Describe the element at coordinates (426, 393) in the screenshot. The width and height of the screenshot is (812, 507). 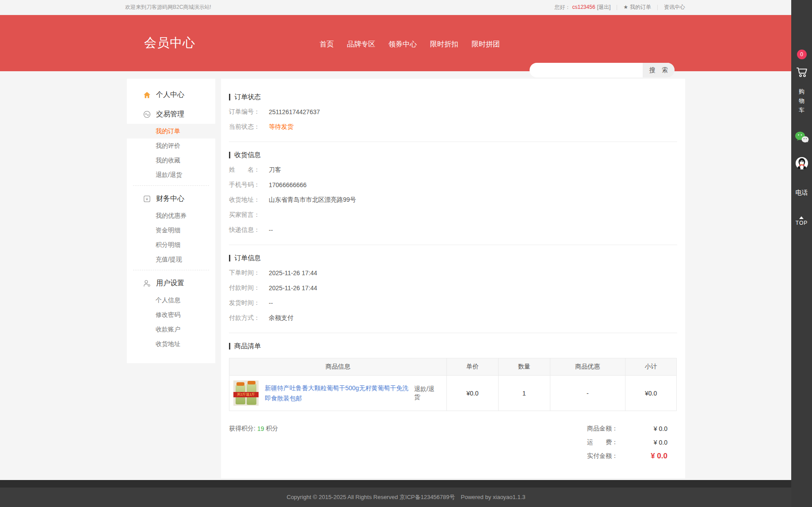
I see `refund-return-label: 退款/退货` at that location.